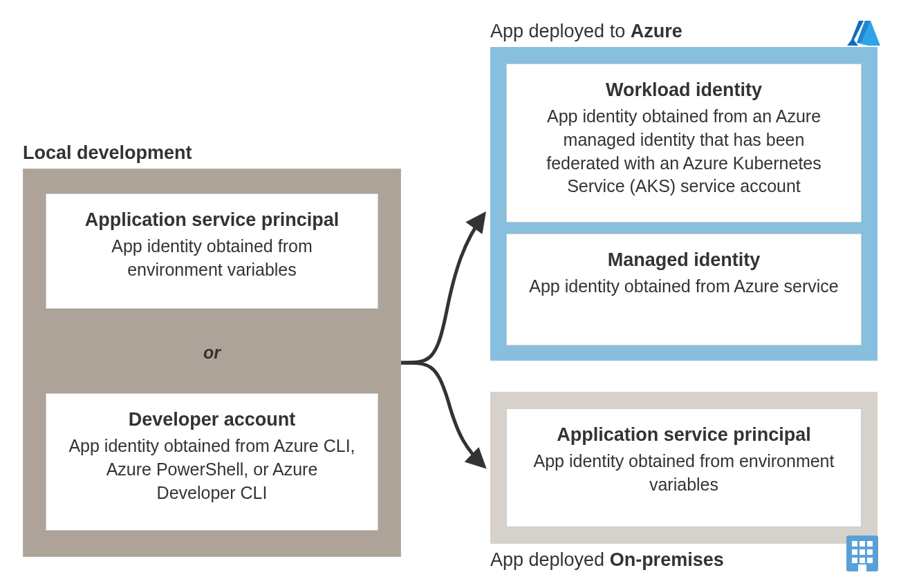 This screenshot has width=901, height=588. I want to click on card-desc: App identity obtained from Azure CLI, Az…, so click(212, 470).